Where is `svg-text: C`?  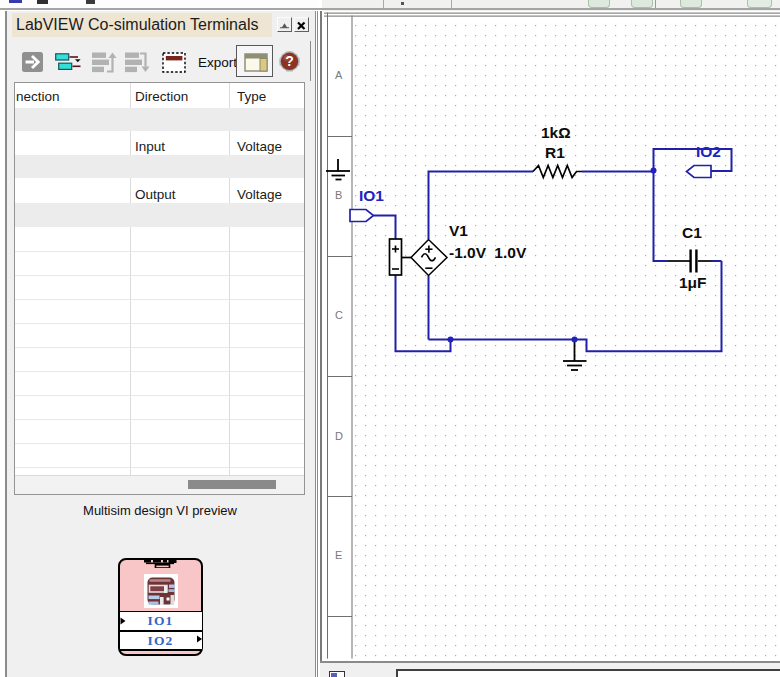 svg-text: C is located at coordinates (339, 315).